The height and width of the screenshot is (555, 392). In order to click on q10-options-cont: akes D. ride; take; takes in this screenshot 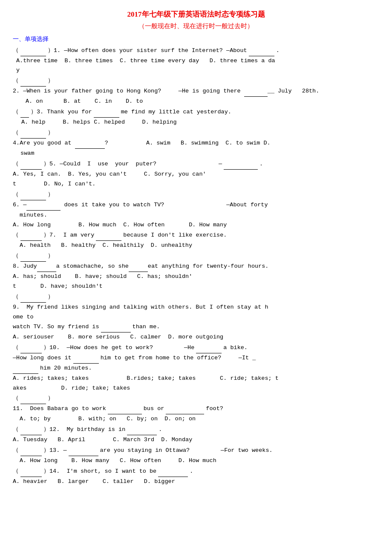, I will do `click(196, 389)`.